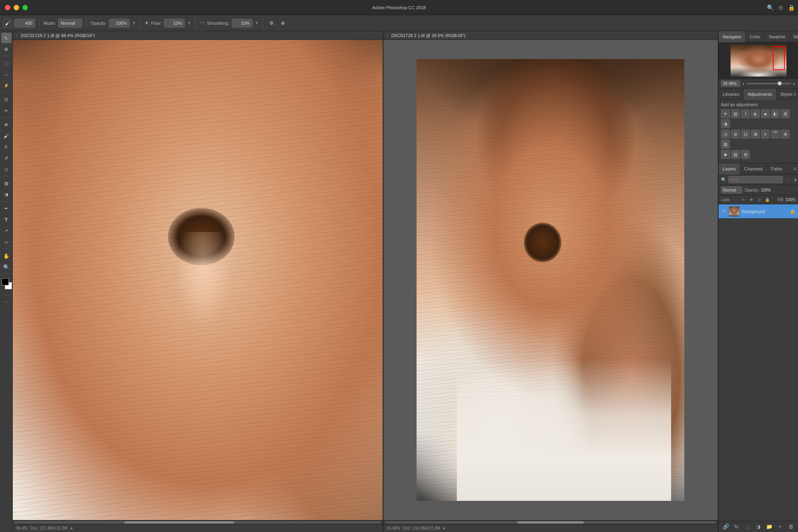 This screenshot has height=532, width=798. What do you see at coordinates (17, 36) in the screenshot?
I see `doc1-close-button: ×` at bounding box center [17, 36].